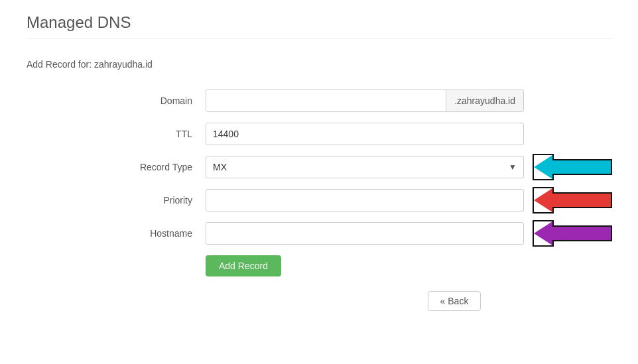 The width and height of the screenshot is (638, 364). I want to click on red-arrow-body, so click(582, 200).